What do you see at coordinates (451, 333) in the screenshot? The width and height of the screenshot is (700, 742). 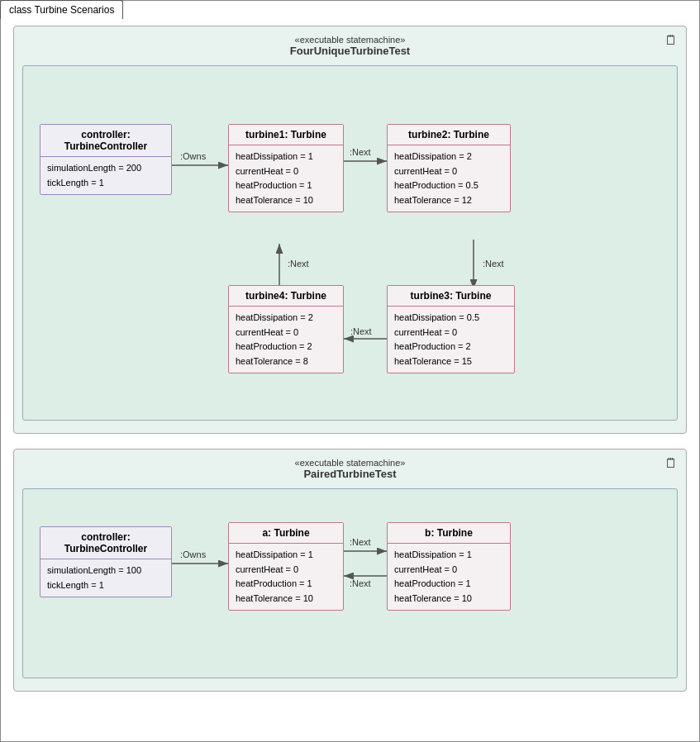 I see `turbine3-attr2: currentHeat = 0` at bounding box center [451, 333].